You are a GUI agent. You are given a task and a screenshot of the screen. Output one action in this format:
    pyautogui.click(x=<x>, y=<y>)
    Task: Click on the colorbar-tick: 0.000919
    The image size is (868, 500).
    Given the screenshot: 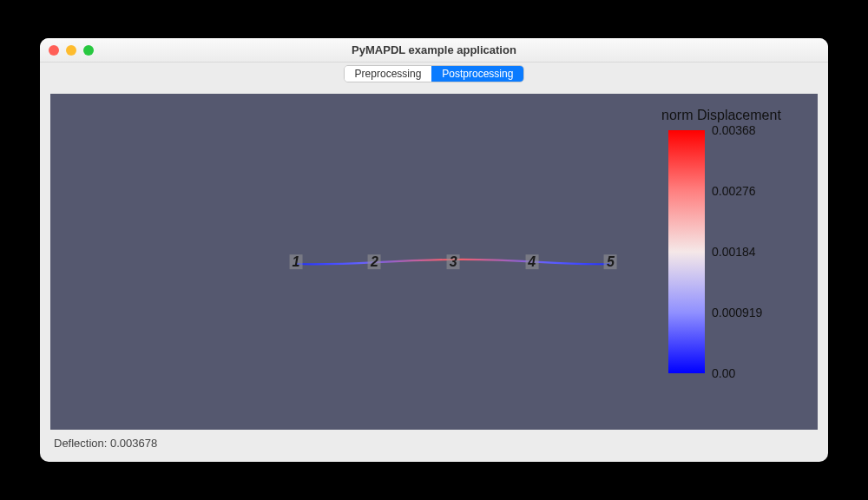 What is the action you would take?
    pyautogui.click(x=737, y=312)
    